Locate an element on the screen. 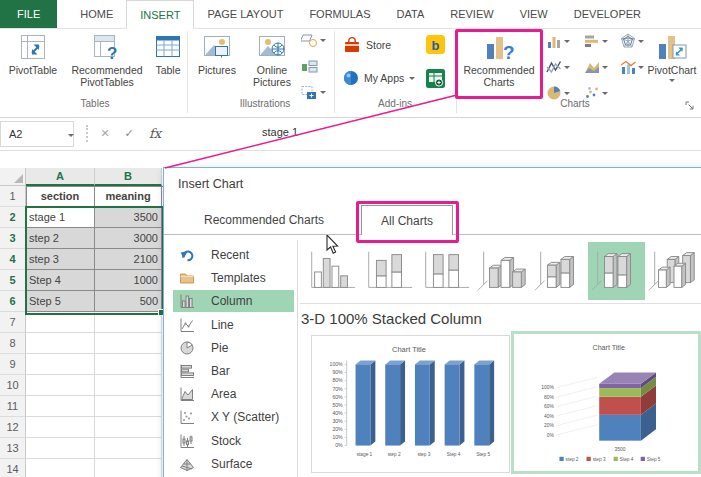 The width and height of the screenshot is (701, 477). row-header-5: 5 is located at coordinates (13, 280).